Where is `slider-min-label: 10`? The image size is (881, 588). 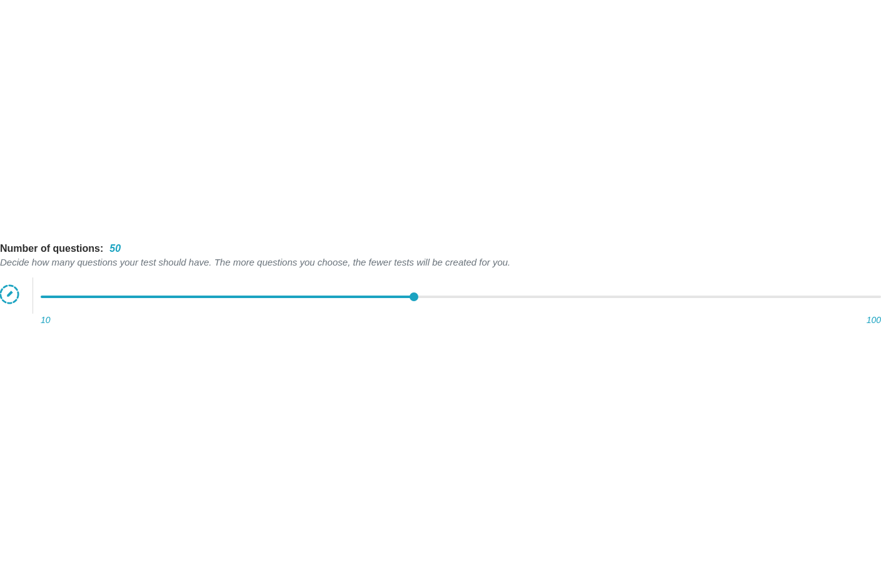 slider-min-label: 10 is located at coordinates (46, 320).